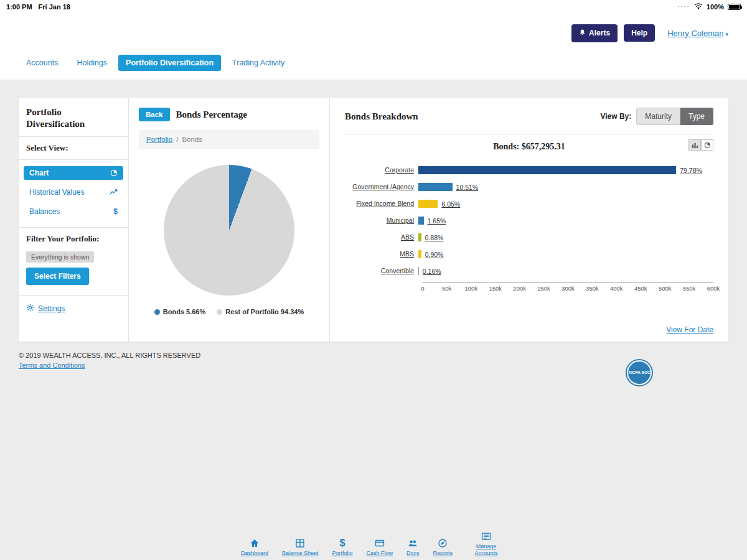  What do you see at coordinates (73, 212) in the screenshot?
I see `sidebar-item-balances: Balances$` at bounding box center [73, 212].